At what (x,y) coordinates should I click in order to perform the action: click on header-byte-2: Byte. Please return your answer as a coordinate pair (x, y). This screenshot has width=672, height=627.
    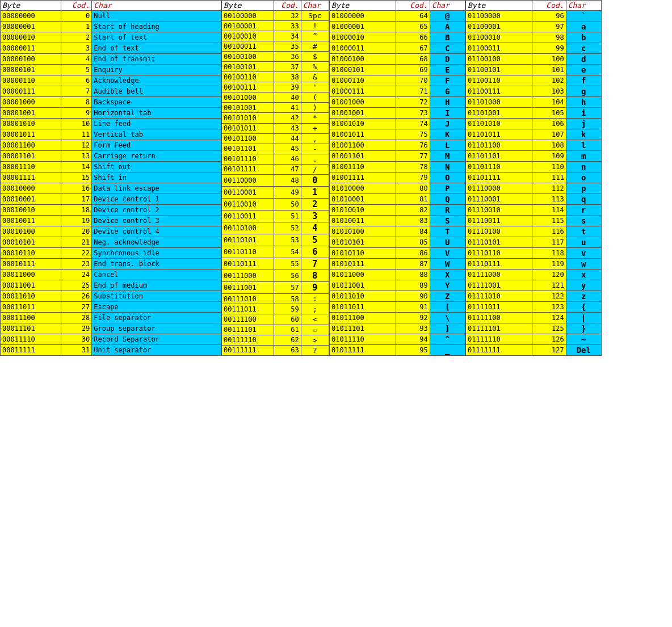
    Looking at the image, I should click on (248, 6).